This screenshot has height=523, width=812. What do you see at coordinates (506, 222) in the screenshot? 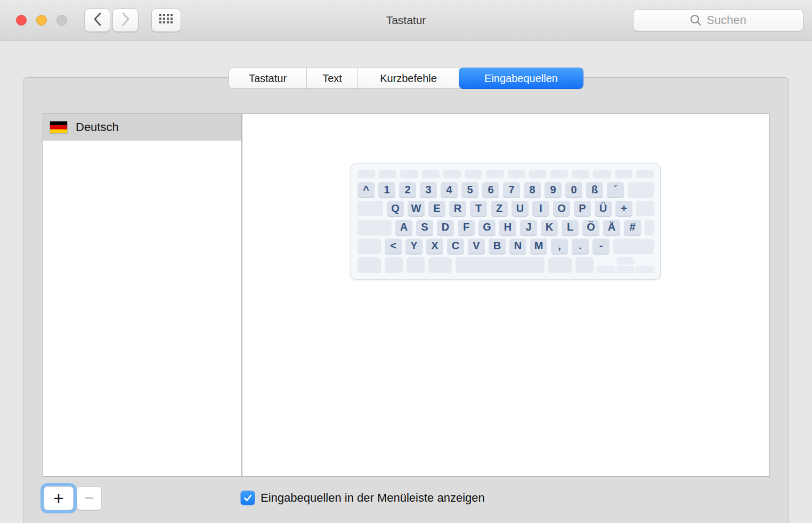
I see `keyboard-layout-preview: ^1234567890ß´QWERTZUIOPÜ+ASDFGHJKLÖÄ#<YX…` at bounding box center [506, 222].